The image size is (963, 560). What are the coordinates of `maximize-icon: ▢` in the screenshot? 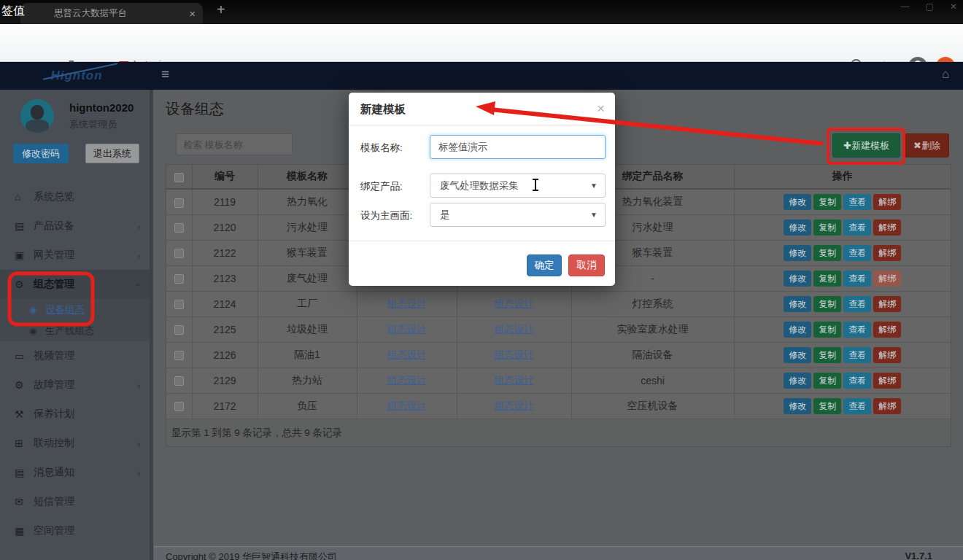 It's located at (929, 7).